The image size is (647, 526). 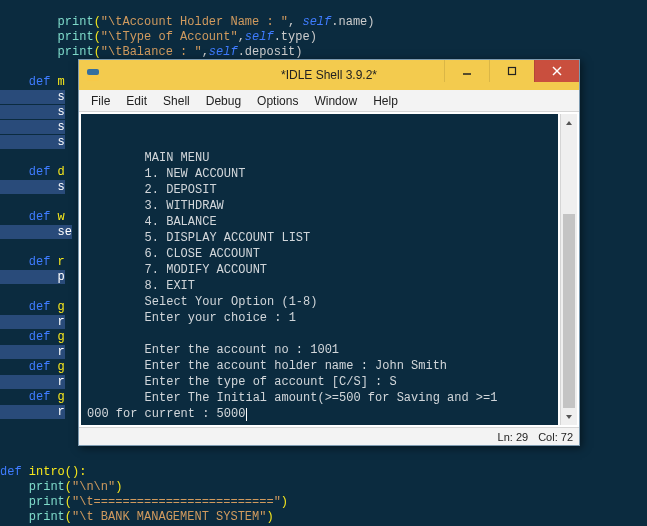 I want to click on shell-line: Select Your Option (1-8), so click(x=202, y=302).